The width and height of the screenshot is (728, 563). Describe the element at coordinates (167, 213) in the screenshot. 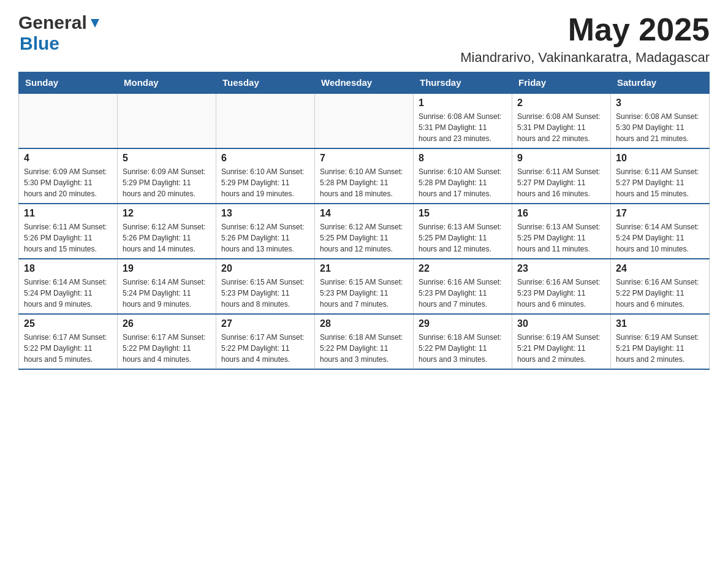

I see `day-number: 12` at that location.